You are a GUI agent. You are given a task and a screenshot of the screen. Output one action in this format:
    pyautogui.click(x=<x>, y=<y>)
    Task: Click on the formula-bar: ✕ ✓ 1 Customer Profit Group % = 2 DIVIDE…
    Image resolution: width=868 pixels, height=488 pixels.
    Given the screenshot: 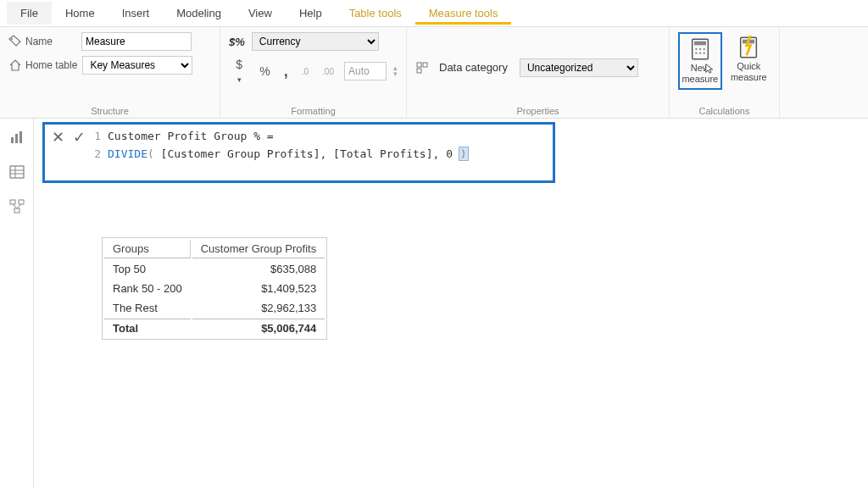 What is the action you would take?
    pyautogui.click(x=298, y=152)
    